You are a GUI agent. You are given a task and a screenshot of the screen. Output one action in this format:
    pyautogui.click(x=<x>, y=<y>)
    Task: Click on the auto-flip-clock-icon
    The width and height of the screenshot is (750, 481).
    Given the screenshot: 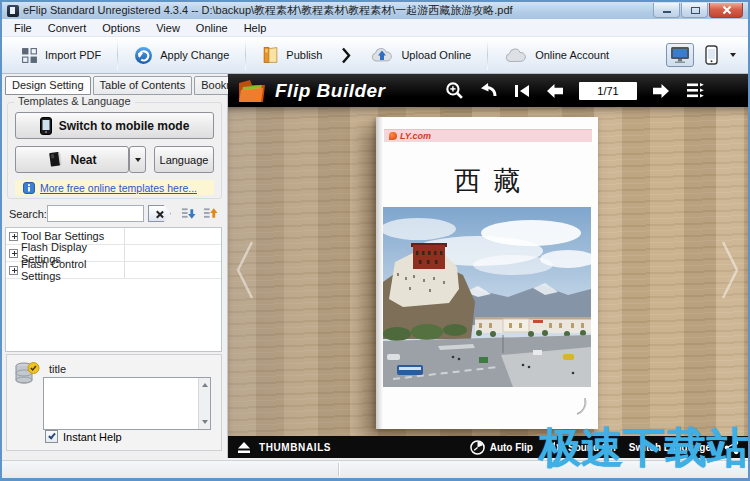 What is the action you would take?
    pyautogui.click(x=478, y=448)
    